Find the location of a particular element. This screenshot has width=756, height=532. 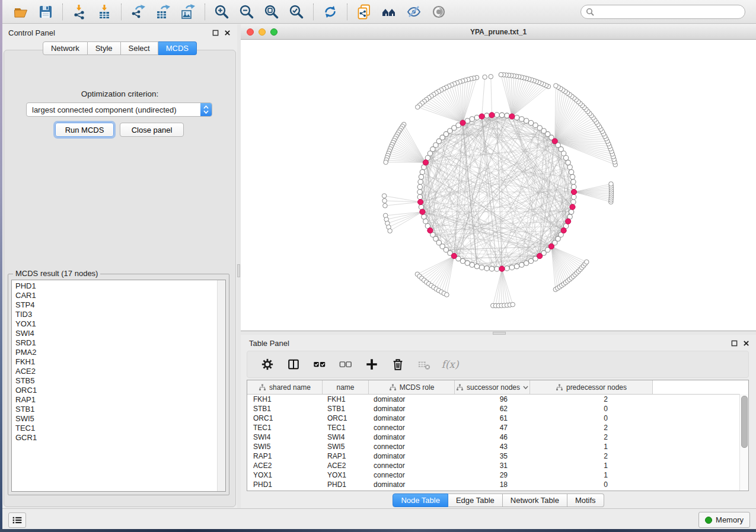

show-columns-icon is located at coordinates (294, 364).